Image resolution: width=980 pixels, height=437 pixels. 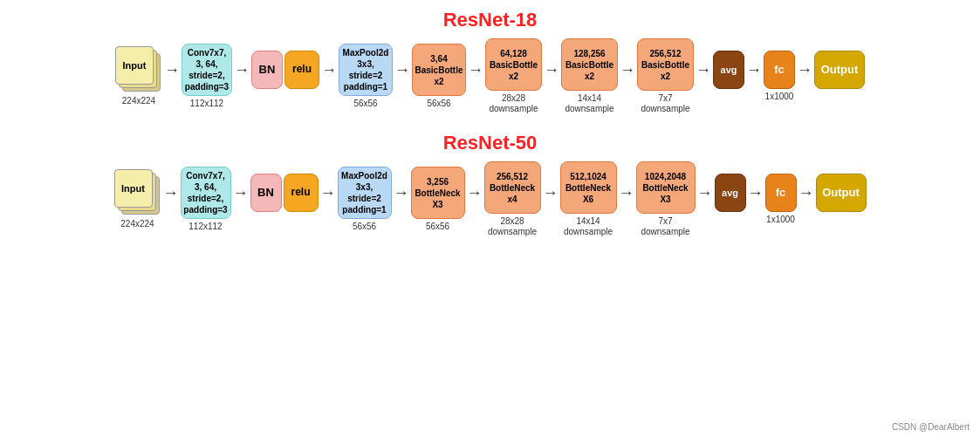 What do you see at coordinates (207, 70) in the screenshot?
I see `resnet18-conv-box: Conv7x7,3, 64,stride=2,padding=3` at bounding box center [207, 70].